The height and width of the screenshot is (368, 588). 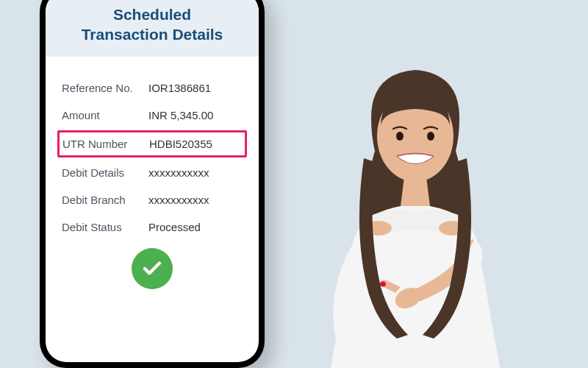 What do you see at coordinates (106, 144) in the screenshot?
I see `utr-label: UTR Number` at bounding box center [106, 144].